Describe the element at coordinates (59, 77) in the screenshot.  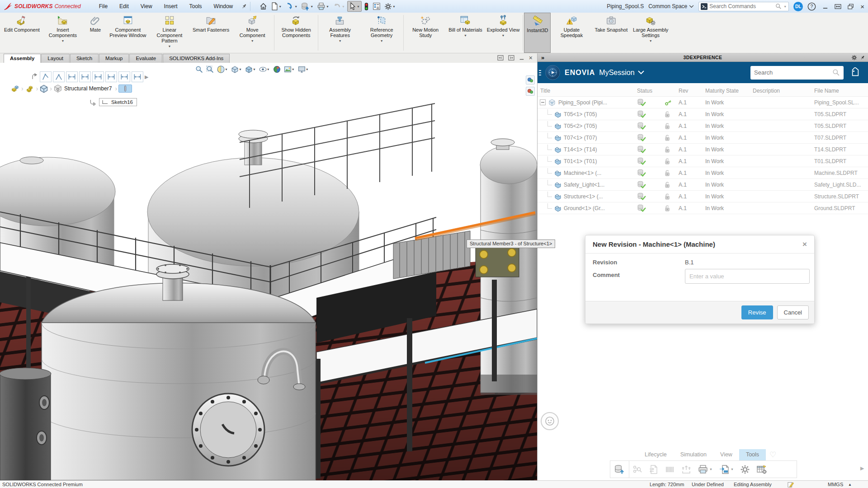
I see `relation-angle-button` at that location.